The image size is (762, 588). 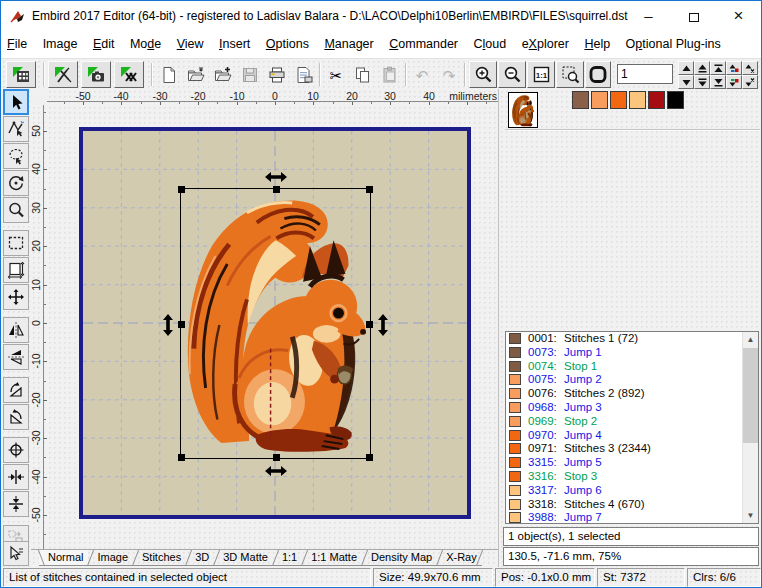 I want to click on tab-3d: 3D, so click(x=200, y=558).